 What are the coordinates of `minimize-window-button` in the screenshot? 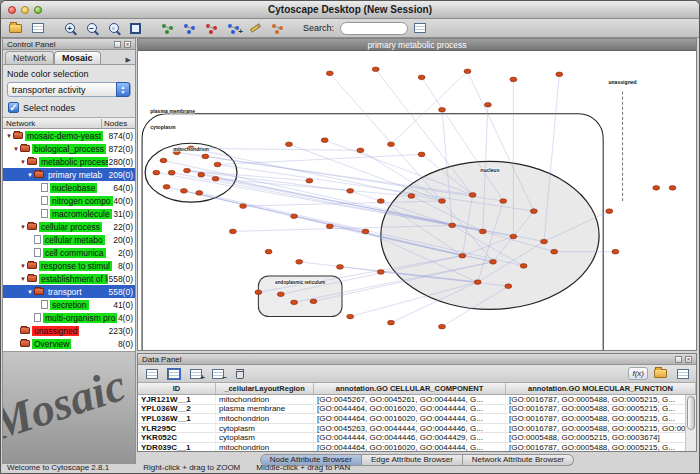 It's located at (25, 10).